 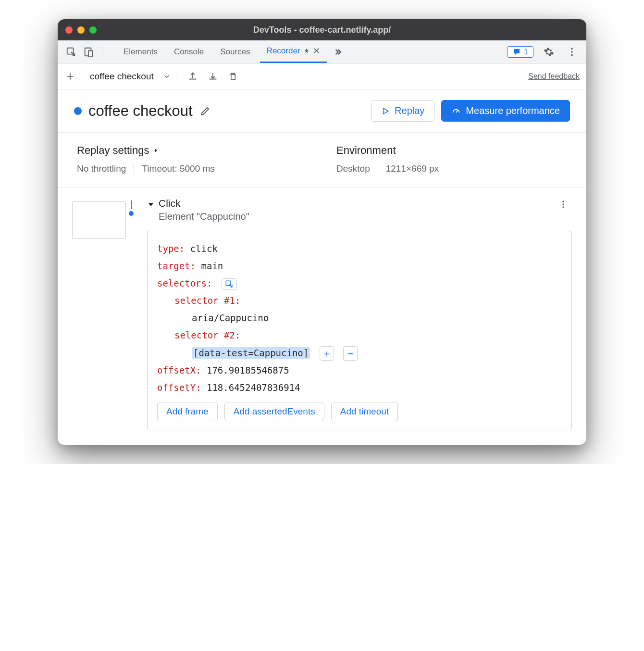 What do you see at coordinates (520, 52) in the screenshot?
I see `issues-badge: 1` at bounding box center [520, 52].